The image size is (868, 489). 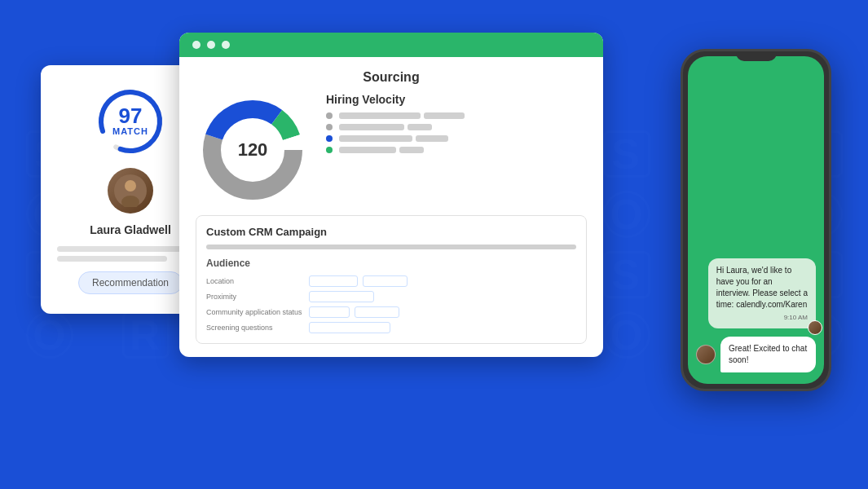 I want to click on hiring-velocity-title: Hiring Velocity, so click(x=456, y=99).